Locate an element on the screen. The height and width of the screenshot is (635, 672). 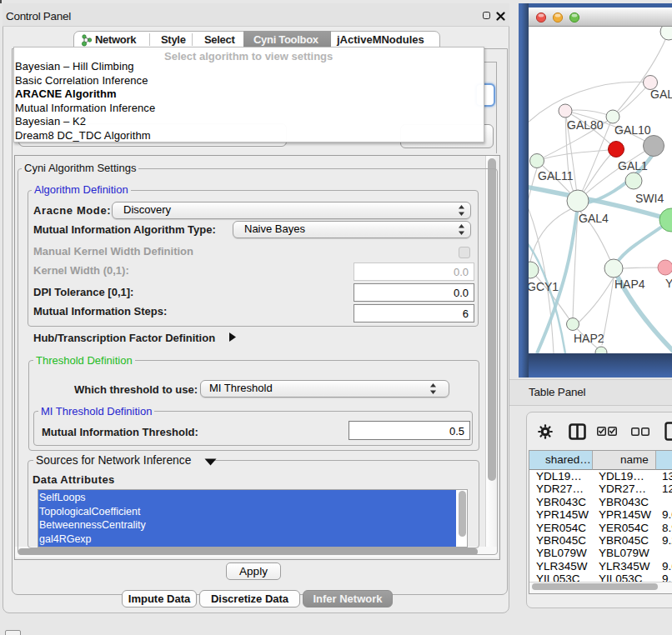
svg-text: GCY1 is located at coordinates (544, 287).